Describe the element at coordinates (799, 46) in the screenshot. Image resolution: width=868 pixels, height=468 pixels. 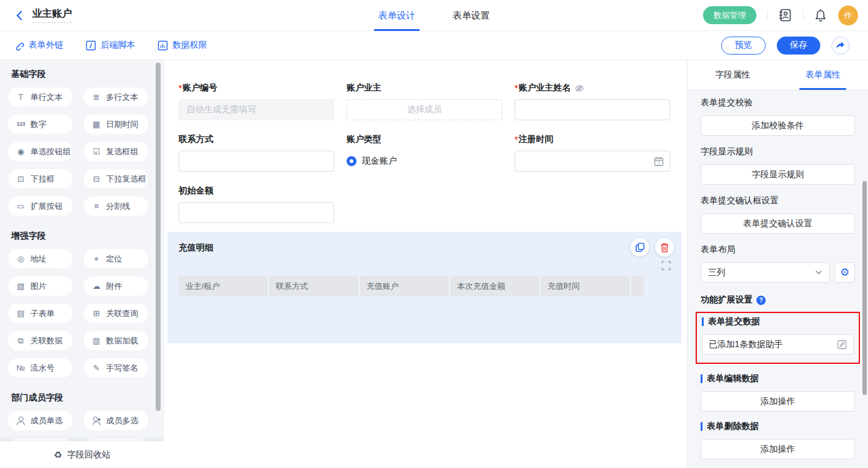
I see `save-button: 保存` at that location.